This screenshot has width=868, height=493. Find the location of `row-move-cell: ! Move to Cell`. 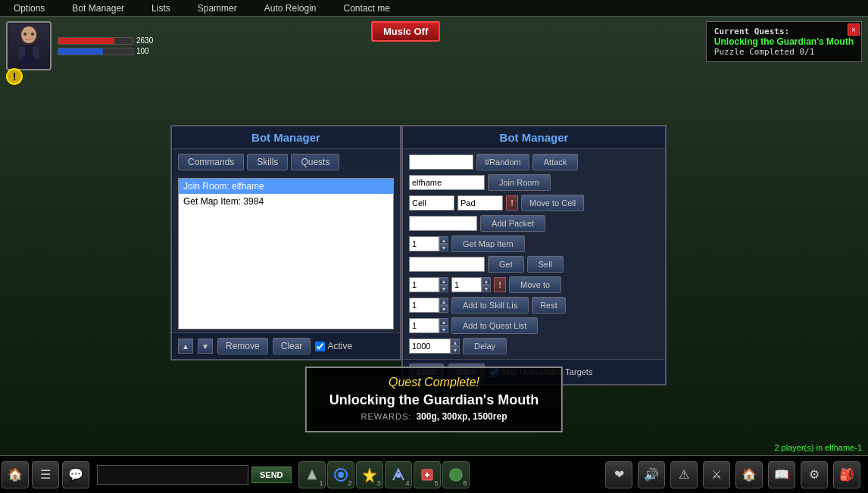

row-move-cell: ! Move to Cell is located at coordinates (534, 203).